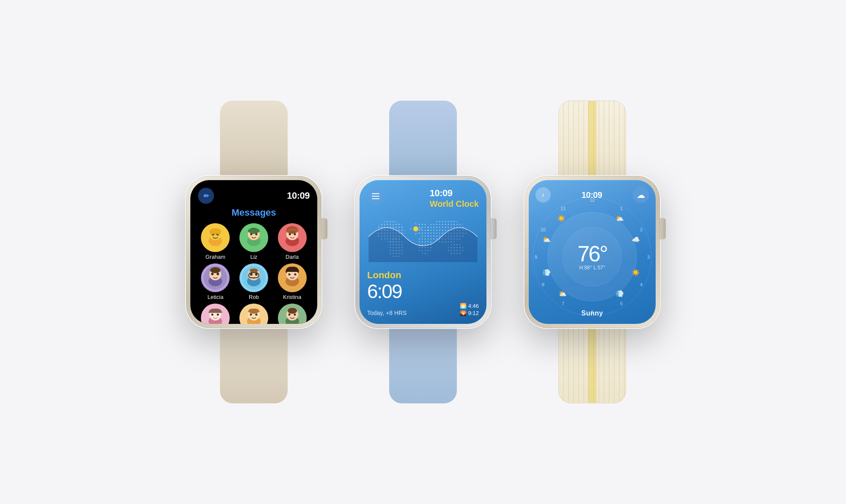 The width and height of the screenshot is (846, 504). I want to click on watch-messages: ✏ 10:09 Messages, so click(254, 252).